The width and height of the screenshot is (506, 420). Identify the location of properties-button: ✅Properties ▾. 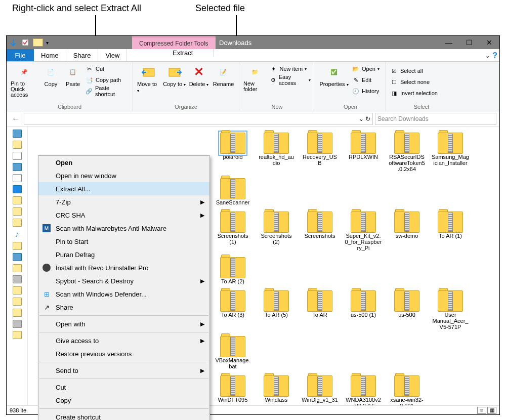
(334, 75).